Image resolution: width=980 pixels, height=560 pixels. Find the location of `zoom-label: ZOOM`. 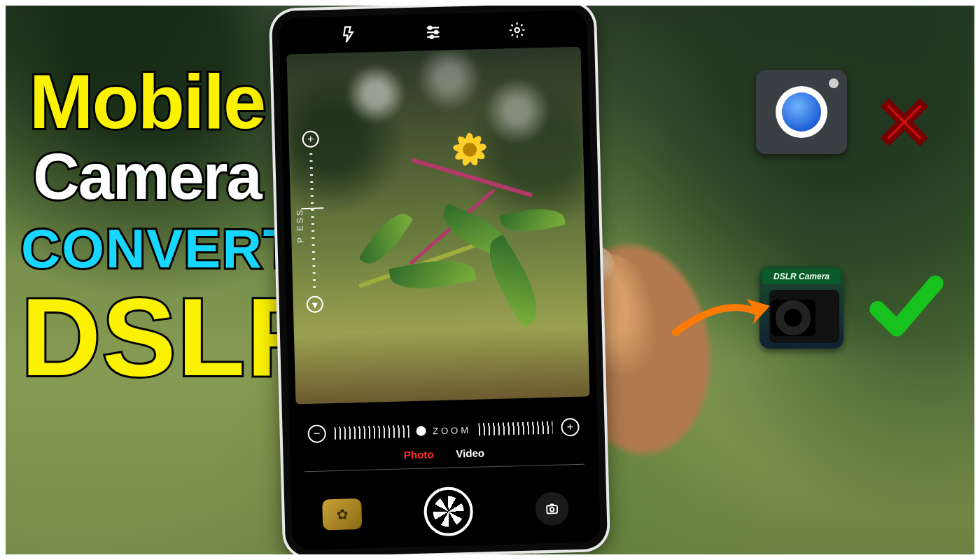

zoom-label: ZOOM is located at coordinates (452, 430).